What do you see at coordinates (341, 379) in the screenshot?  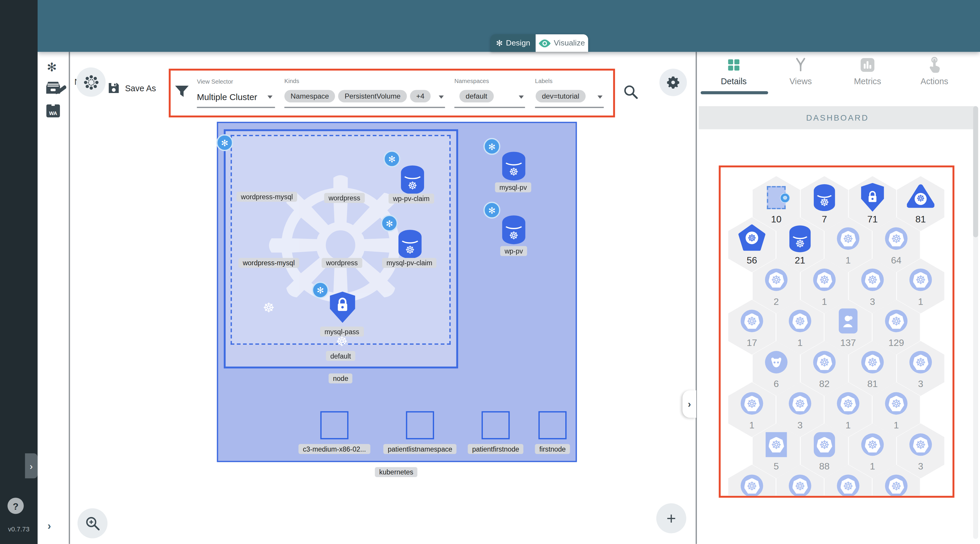 I see `node-container-label: node` at bounding box center [341, 379].